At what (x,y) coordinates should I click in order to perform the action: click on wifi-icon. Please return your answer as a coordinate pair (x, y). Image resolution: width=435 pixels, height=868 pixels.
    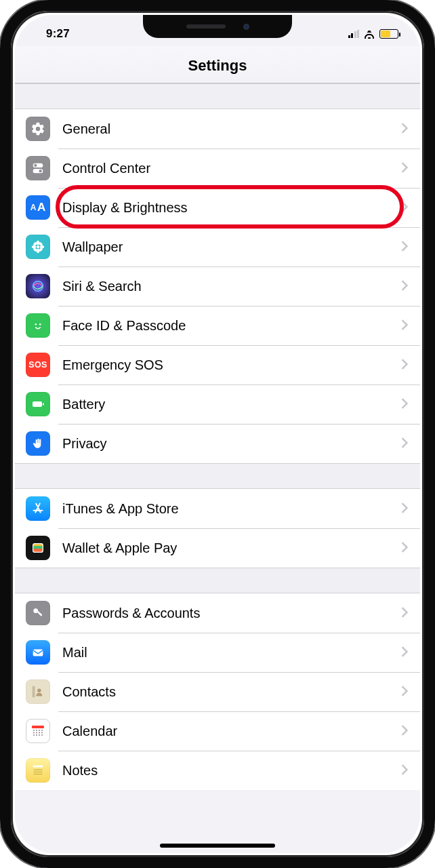
    Looking at the image, I should click on (369, 34).